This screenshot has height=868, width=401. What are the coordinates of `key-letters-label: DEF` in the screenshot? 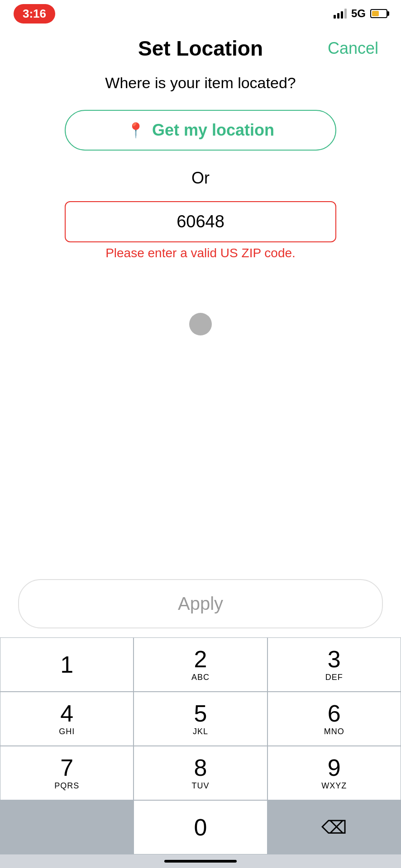 It's located at (334, 677).